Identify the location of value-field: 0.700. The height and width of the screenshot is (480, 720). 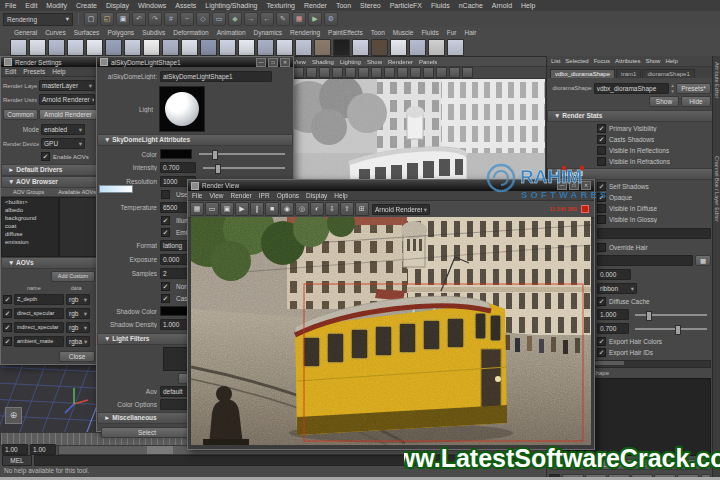
(178, 168).